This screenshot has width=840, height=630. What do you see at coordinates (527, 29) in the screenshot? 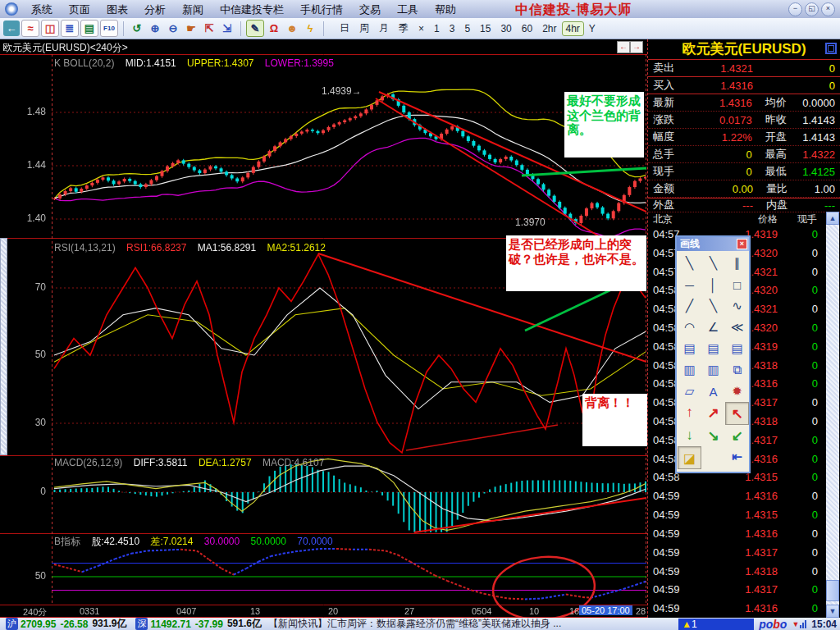
I see `period-button-60: 60` at bounding box center [527, 29].